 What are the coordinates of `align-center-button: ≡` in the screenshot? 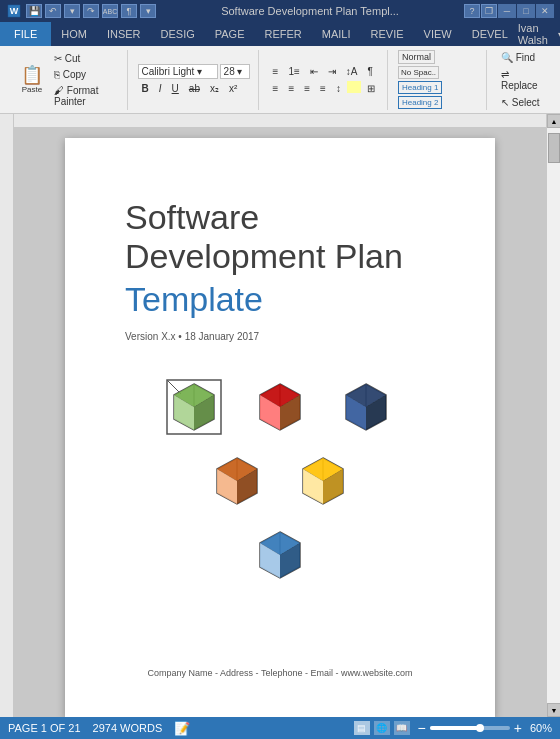 It's located at (291, 88).